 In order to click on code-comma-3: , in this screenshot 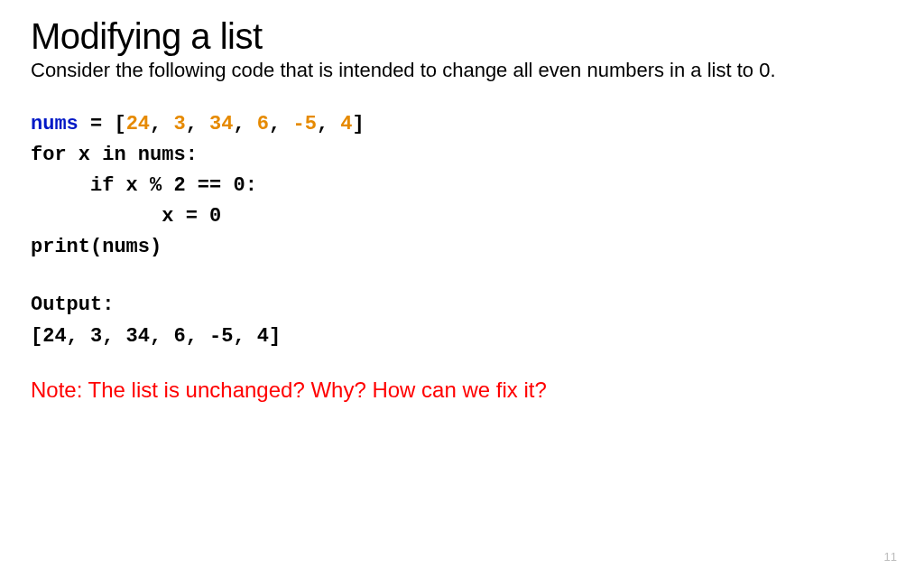, I will do `click(281, 125)`.